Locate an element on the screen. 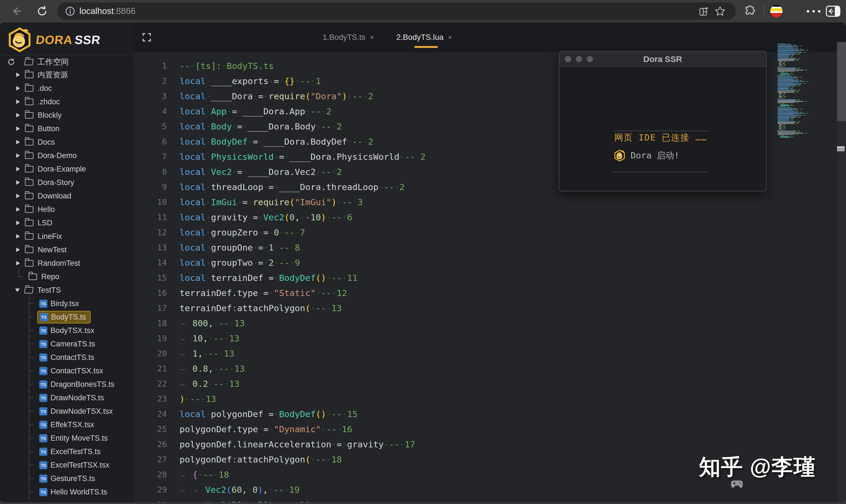 Image resolution: width=846 pixels, height=504 pixels. code-line-17: 17terrainDef:attachPolygon(·--·13 is located at coordinates (237, 308).